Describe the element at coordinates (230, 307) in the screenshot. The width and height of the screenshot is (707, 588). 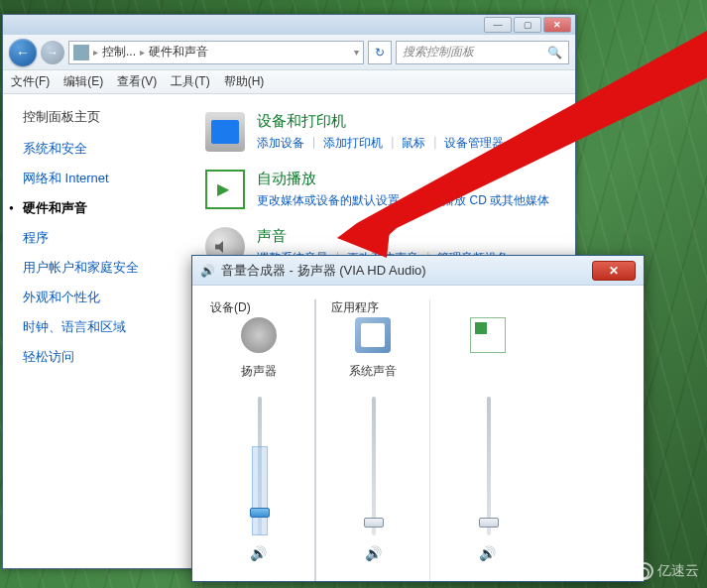
I see `device-section-label: 设备(D)` at that location.